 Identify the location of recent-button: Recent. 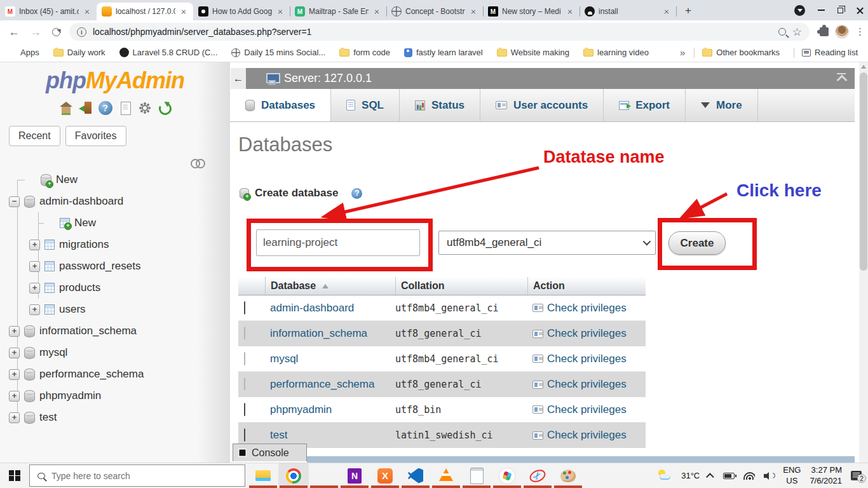
(34, 136).